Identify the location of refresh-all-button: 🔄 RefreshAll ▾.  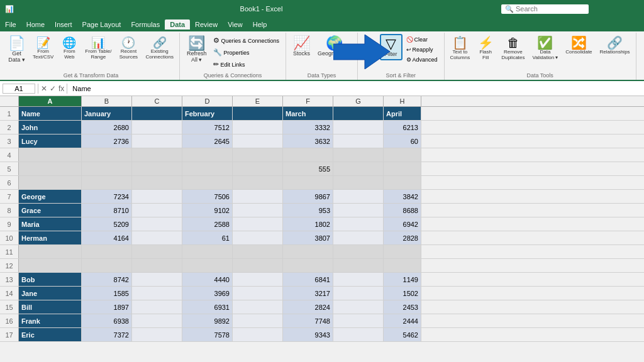
(197, 50).